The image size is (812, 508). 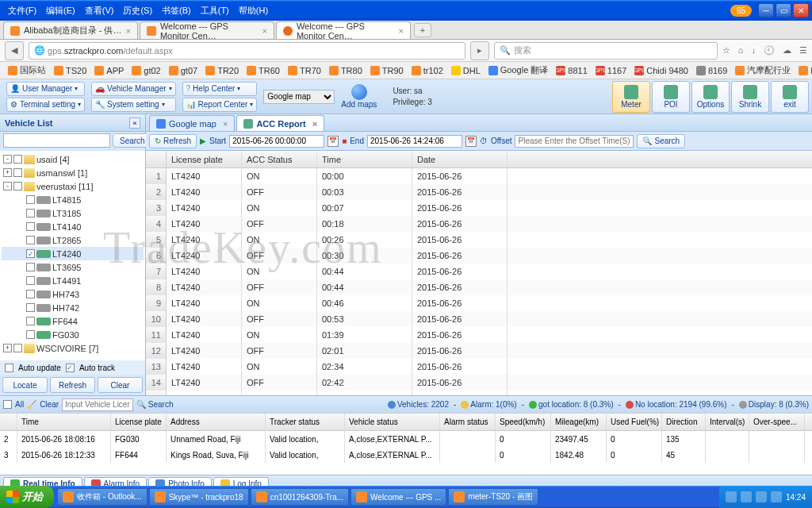 I want to click on refresh-button: Refresh, so click(x=73, y=385).